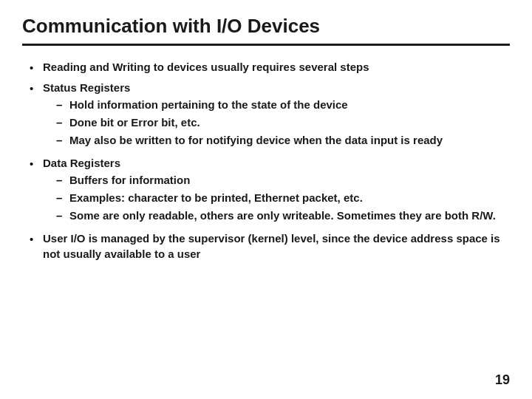 Image resolution: width=532 pixels, height=399 pixels. I want to click on list-item: – Some are only readable, others are onl…, so click(276, 216).